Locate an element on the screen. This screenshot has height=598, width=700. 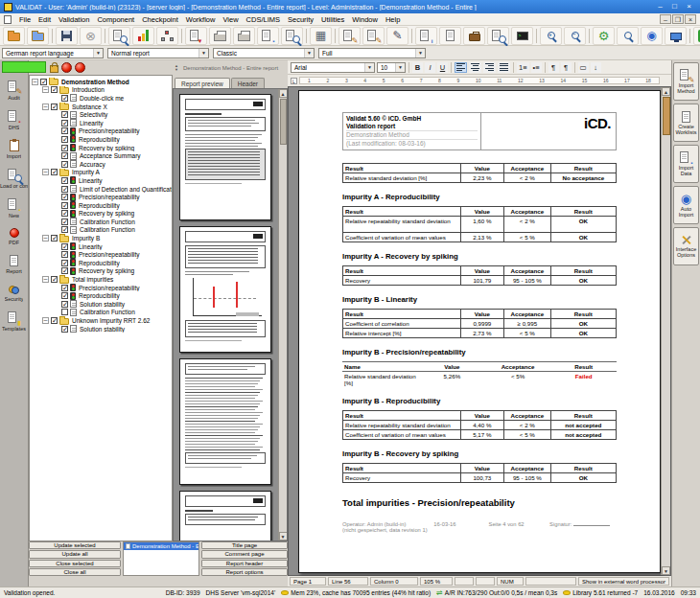
close-button: × is located at coordinates (688, 8).